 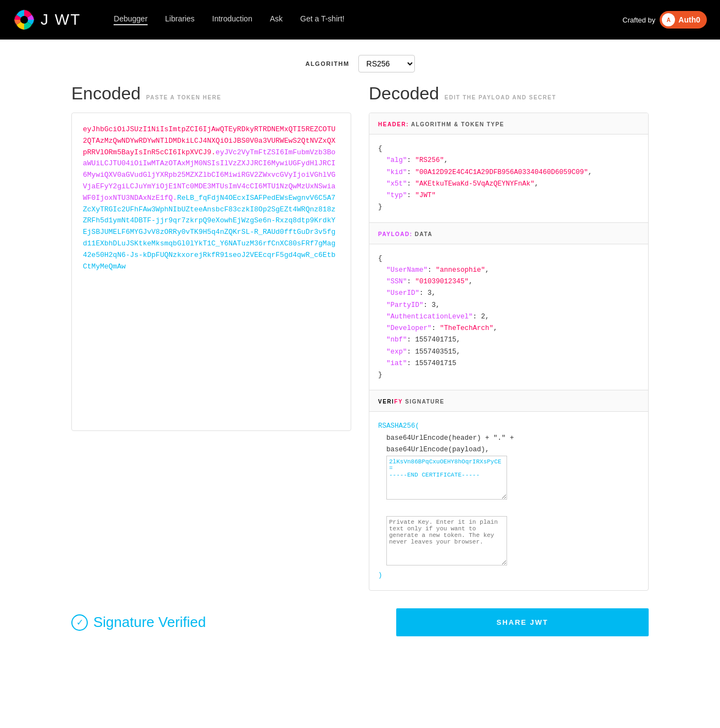 What do you see at coordinates (180, 20) in the screenshot?
I see `nav-libraries: Libraries` at bounding box center [180, 20].